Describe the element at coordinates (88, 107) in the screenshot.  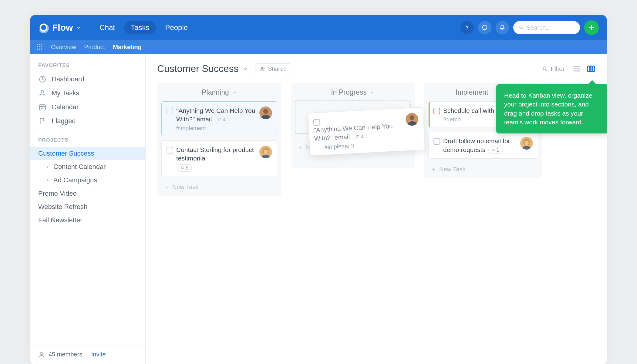
I see `sidebar-item-calendar: Calendar` at that location.